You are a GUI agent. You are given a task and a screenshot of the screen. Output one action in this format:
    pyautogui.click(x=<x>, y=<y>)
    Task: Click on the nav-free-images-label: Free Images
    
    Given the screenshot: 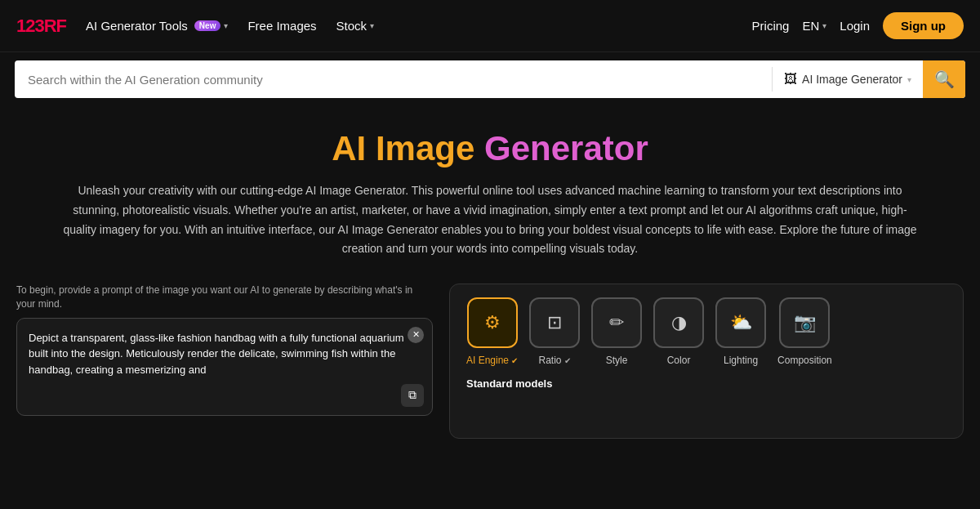 What is the action you would take?
    pyautogui.click(x=282, y=26)
    